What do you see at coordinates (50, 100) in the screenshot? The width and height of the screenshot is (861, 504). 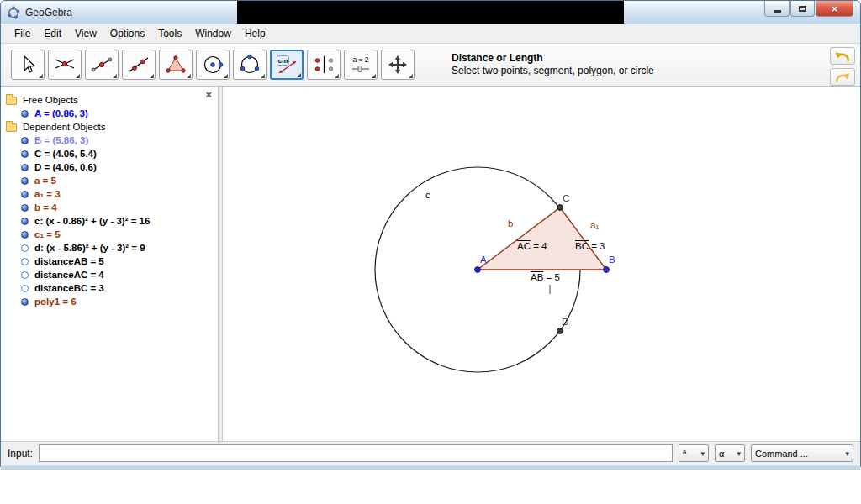 I see `section-label: Free Objects` at bounding box center [50, 100].